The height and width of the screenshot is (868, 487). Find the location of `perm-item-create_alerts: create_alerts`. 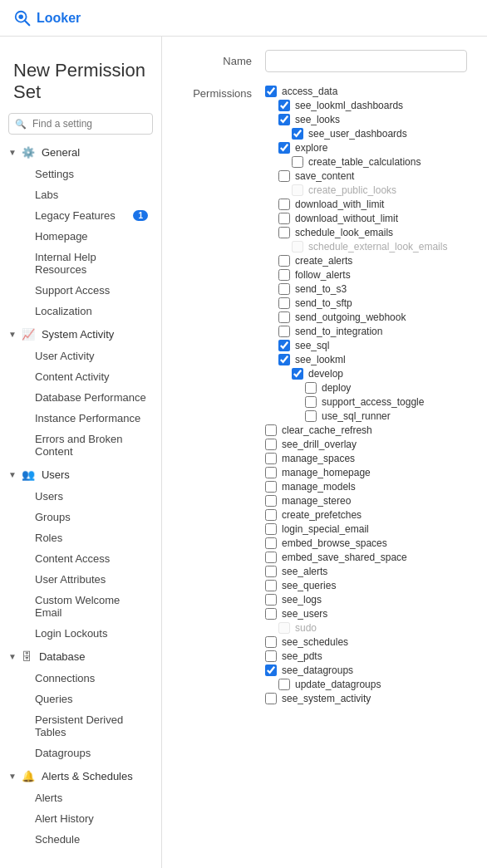

perm-item-create_alerts: create_alerts is located at coordinates (366, 261).